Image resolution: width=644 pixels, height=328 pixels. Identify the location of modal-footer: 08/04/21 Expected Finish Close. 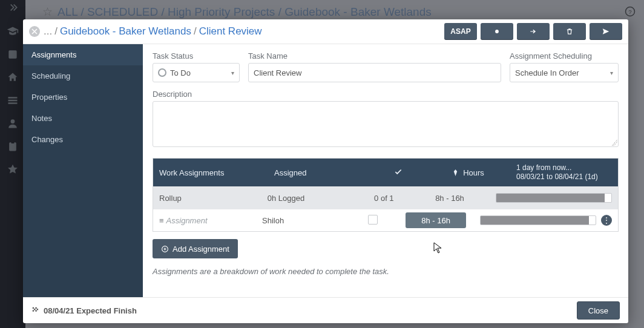
(326, 310).